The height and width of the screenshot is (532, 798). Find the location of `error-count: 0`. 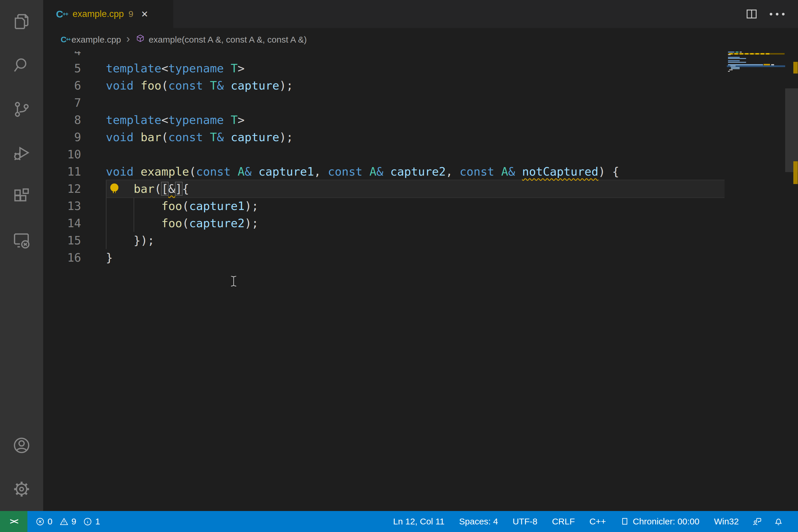

error-count: 0 is located at coordinates (50, 521).